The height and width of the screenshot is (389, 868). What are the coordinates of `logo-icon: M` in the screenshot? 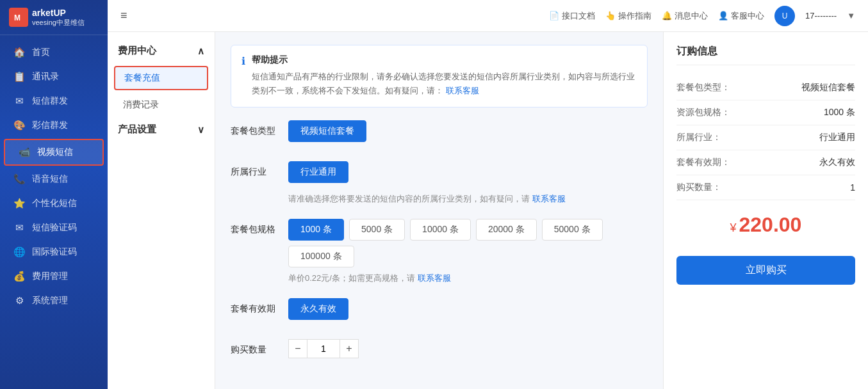 It's located at (19, 17).